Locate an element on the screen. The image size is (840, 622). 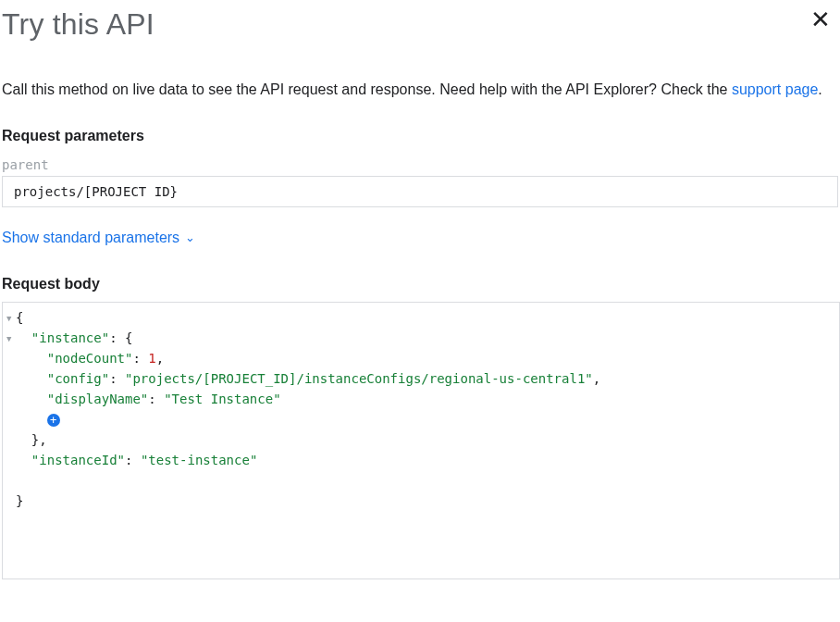
show-standard-params-toggle: Show standard parameters ⌄ is located at coordinates (98, 238).